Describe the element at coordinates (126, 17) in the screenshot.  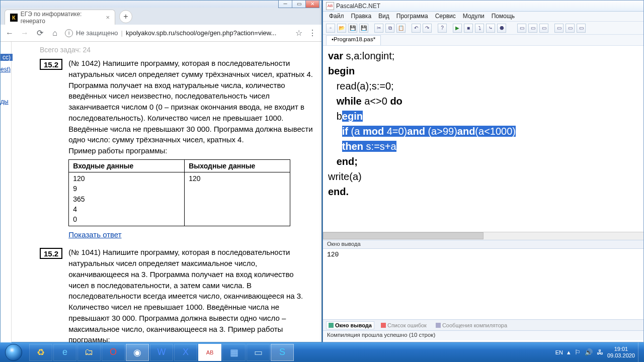
I see `new-tab-button: +` at that location.